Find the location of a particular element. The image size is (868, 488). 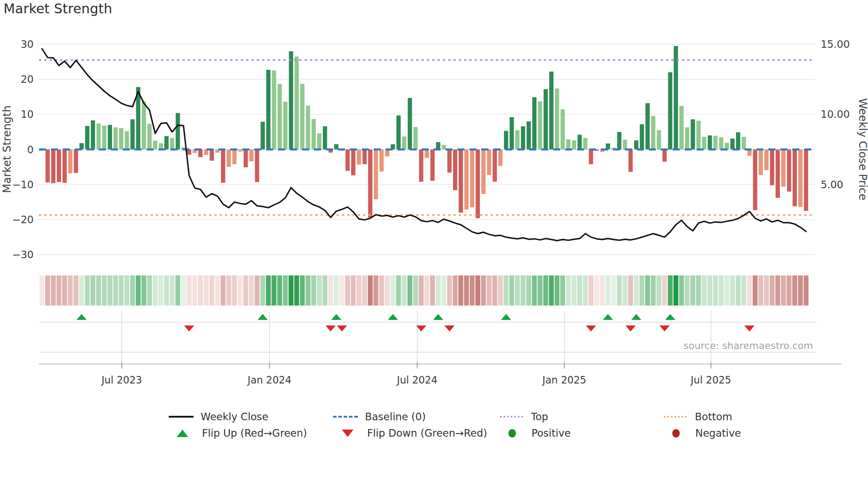

svg-text: −30 is located at coordinates (23, 255).